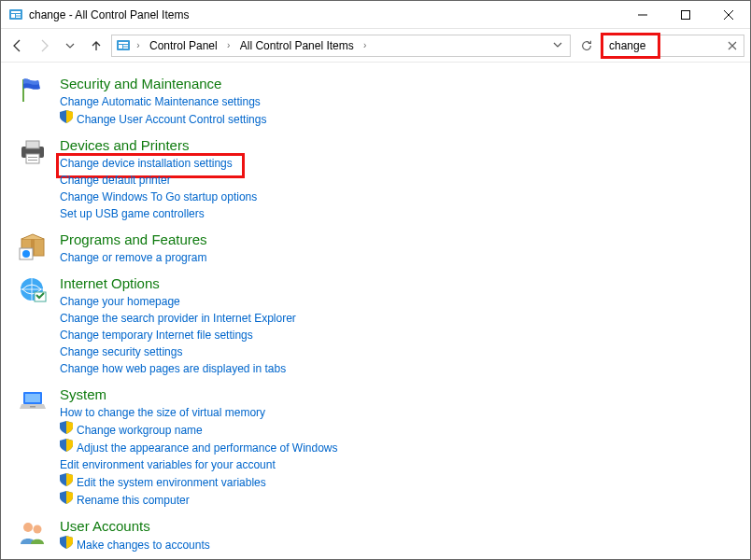  I want to click on refresh-button, so click(587, 46).